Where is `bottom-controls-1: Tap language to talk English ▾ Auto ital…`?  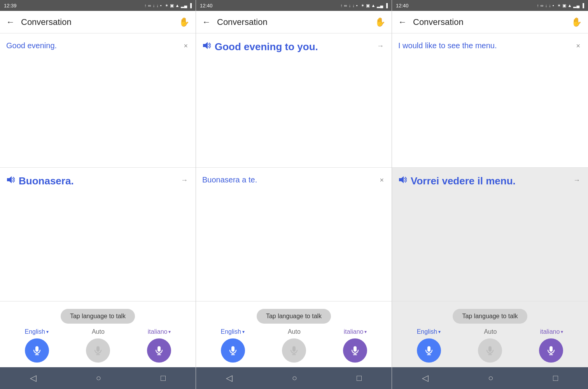
bottom-controls-1: Tap language to talk English ▾ Auto ital… is located at coordinates (98, 334).